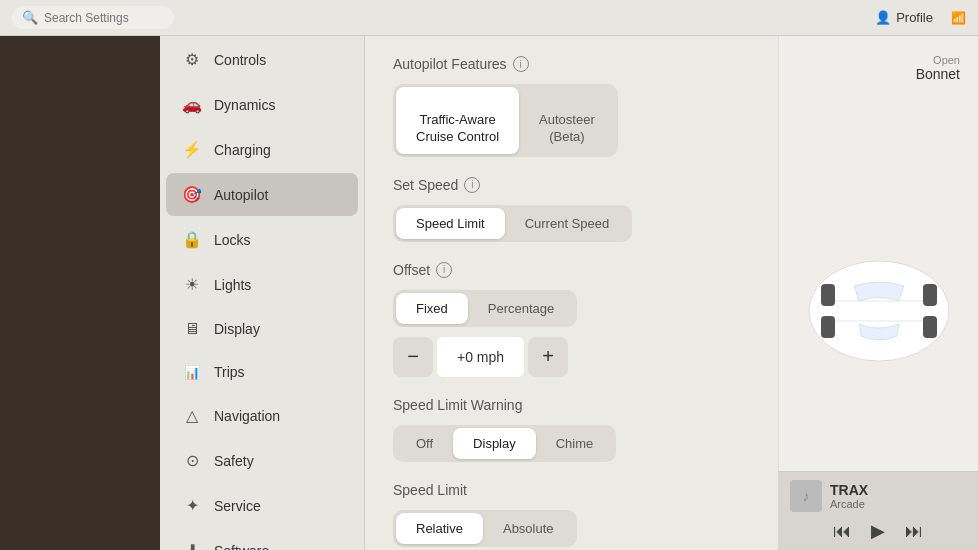  Describe the element at coordinates (489, 18) in the screenshot. I see `top-bar: 🔍 👤 Profile 📶` at that location.